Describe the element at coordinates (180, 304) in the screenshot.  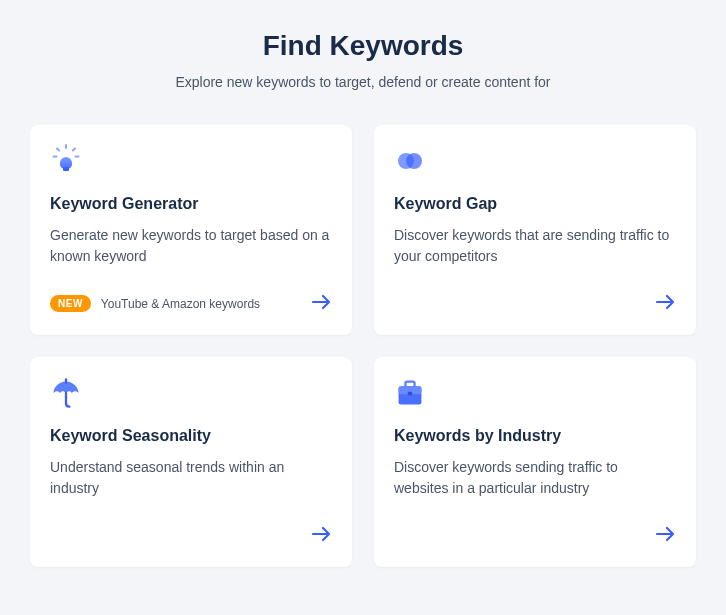
I see `badge-text: YouTube & Amazon keywords` at that location.